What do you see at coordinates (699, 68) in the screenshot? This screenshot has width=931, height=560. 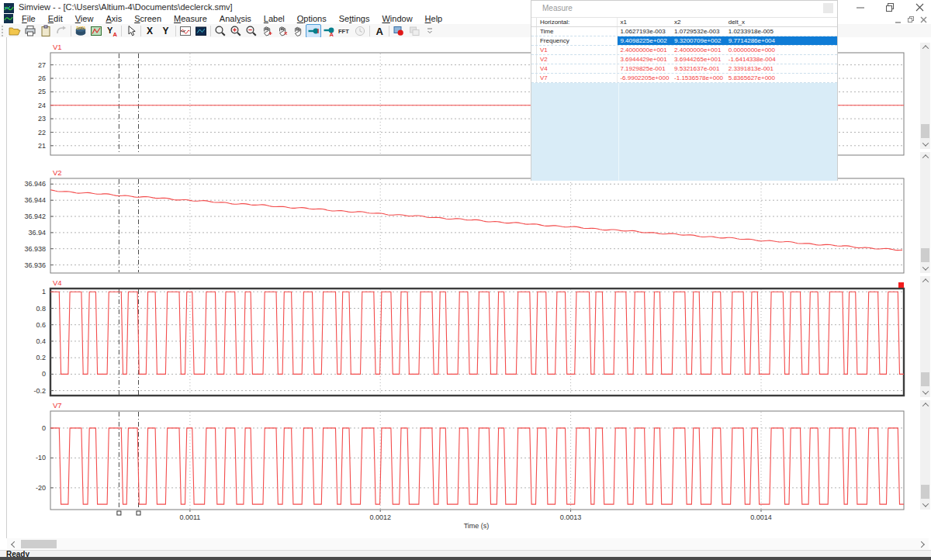 I see `measure-value: 9.5321637e-001` at bounding box center [699, 68].